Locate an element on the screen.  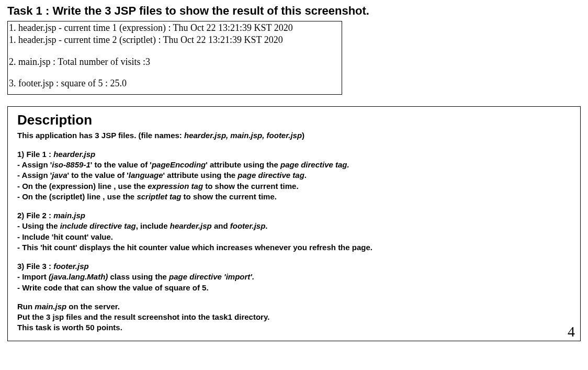
intro-close: ) is located at coordinates (303, 135).